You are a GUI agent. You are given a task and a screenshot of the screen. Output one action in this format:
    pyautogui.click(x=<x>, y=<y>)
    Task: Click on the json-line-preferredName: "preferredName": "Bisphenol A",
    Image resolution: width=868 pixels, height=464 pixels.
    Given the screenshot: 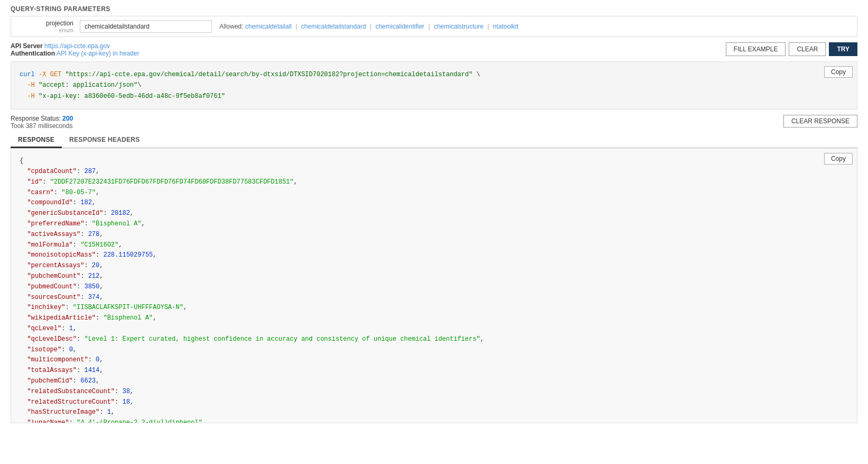 What is the action you would take?
    pyautogui.click(x=434, y=224)
    